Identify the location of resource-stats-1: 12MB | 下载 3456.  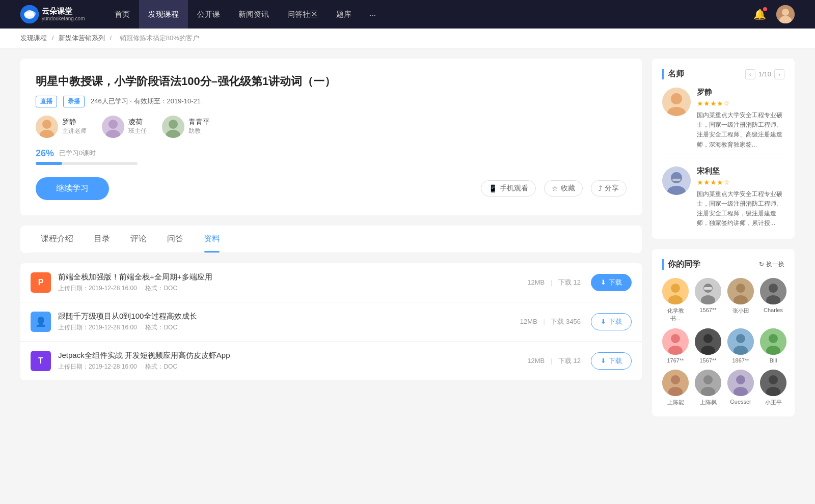
(550, 322).